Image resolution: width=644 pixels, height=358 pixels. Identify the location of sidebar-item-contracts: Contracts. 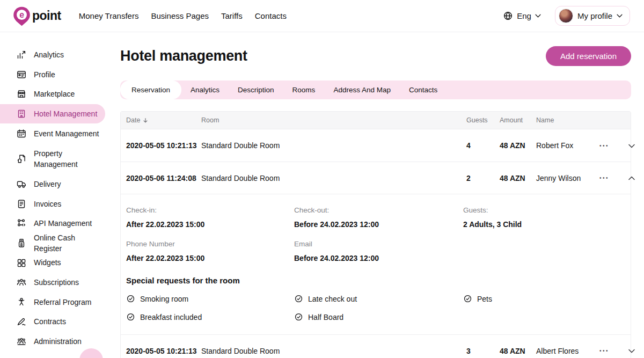
(53, 322).